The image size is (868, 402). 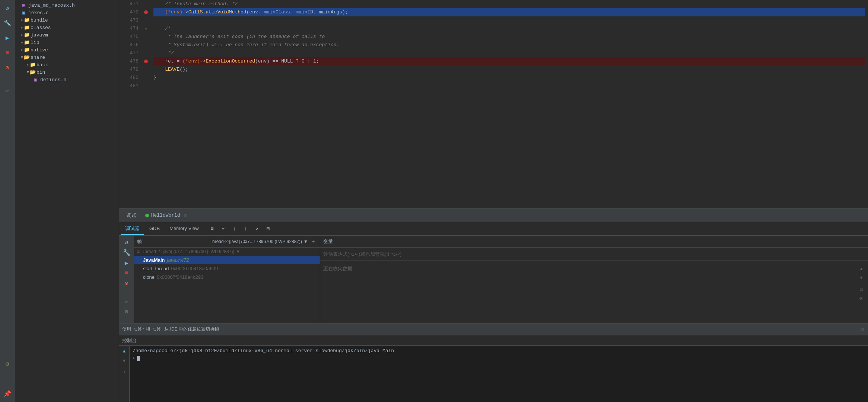 I want to click on folder-back: ▶ 📁 back, so click(x=67, y=65).